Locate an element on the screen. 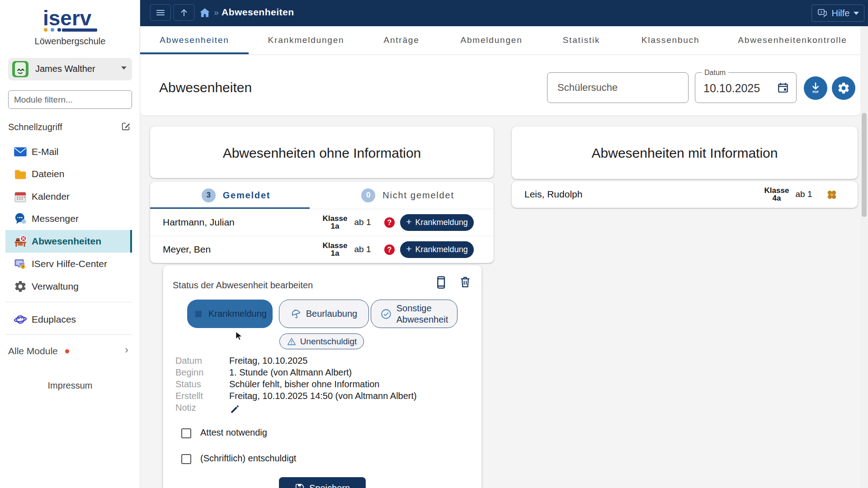 The image size is (868, 488). sidebar-item-messenger: Messenger is located at coordinates (69, 219).